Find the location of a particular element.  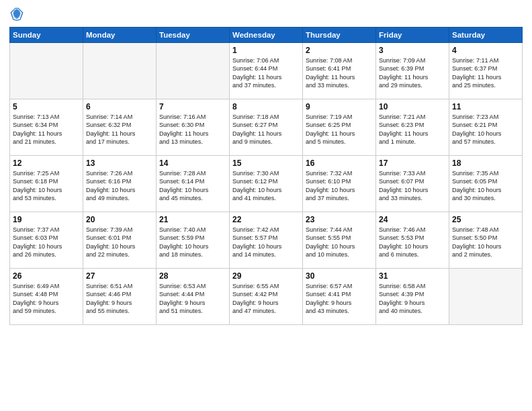

day-info: Sunrise: 7:44 AM Sunset: 5:55 PM Dayligh… is located at coordinates (339, 242).